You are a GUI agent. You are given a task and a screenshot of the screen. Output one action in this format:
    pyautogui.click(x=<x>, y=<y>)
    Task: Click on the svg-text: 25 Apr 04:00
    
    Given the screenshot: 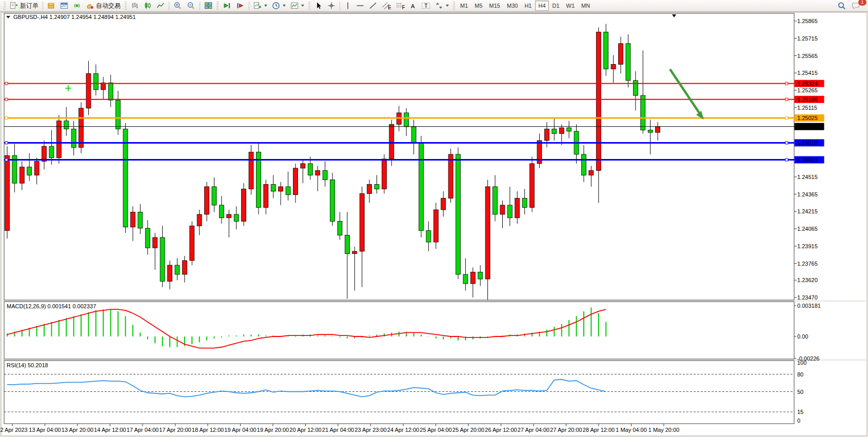 What is the action you would take?
    pyautogui.click(x=436, y=430)
    